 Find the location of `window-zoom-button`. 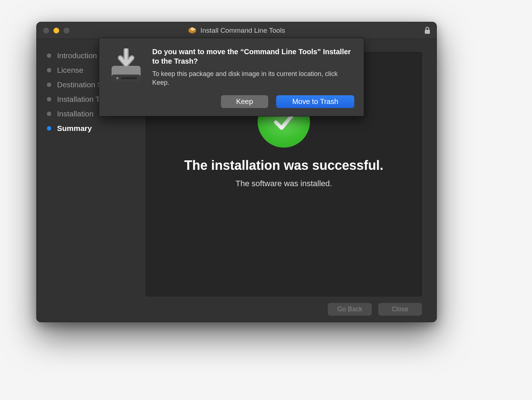

window-zoom-button is located at coordinates (66, 31).